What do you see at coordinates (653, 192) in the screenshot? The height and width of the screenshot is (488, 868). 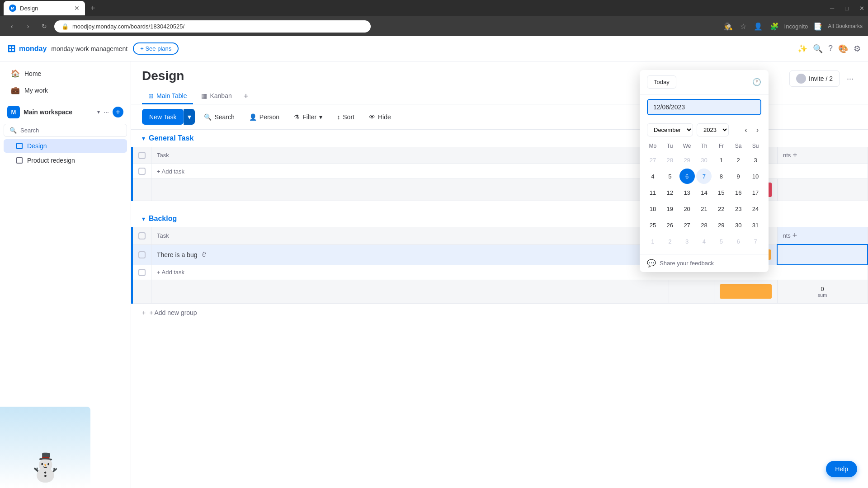 I see `dp-day-11-w2: 11` at bounding box center [653, 192].